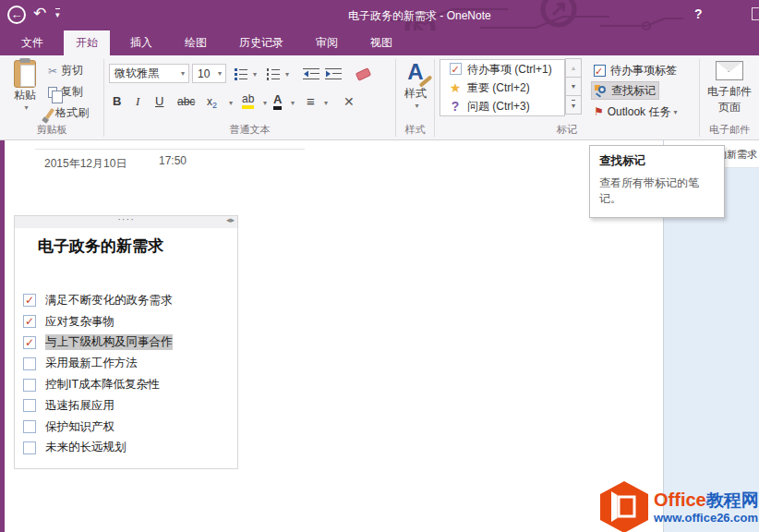 The height and width of the screenshot is (532, 759). Describe the element at coordinates (79, 427) in the screenshot. I see `todo-item-text: 保护知识产权` at that location.